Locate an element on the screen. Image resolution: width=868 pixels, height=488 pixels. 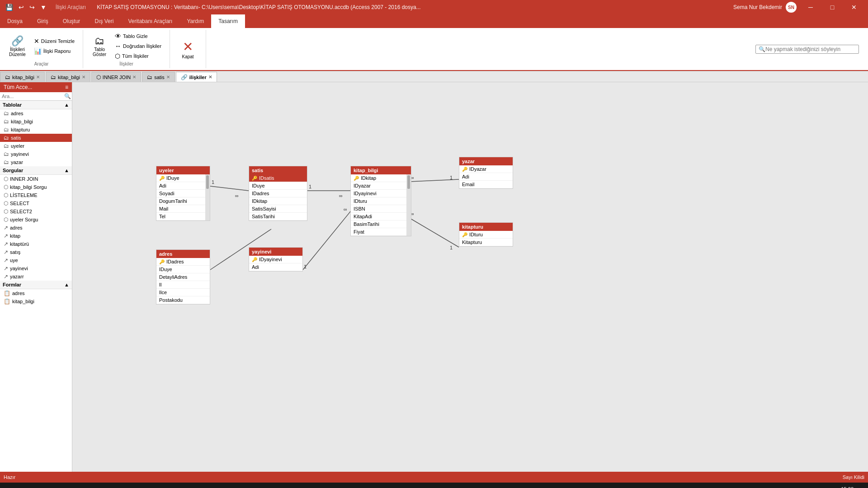
redo-quick-btn: ↪ is located at coordinates (32, 7).